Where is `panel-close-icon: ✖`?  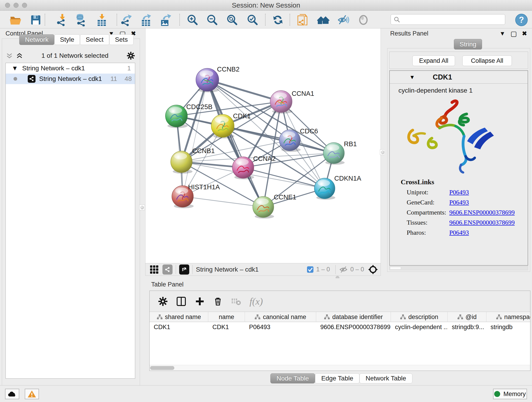 panel-close-icon: ✖ is located at coordinates (524, 34).